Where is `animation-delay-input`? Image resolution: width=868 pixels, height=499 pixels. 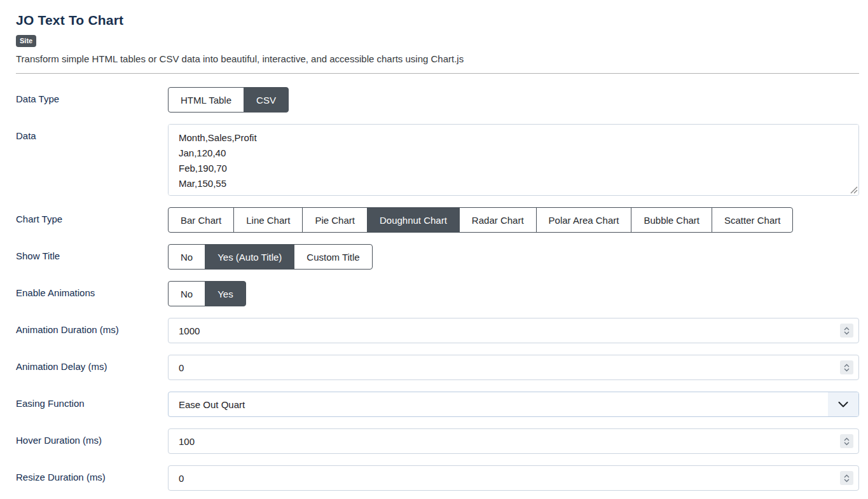
animation-delay-input is located at coordinates (514, 367).